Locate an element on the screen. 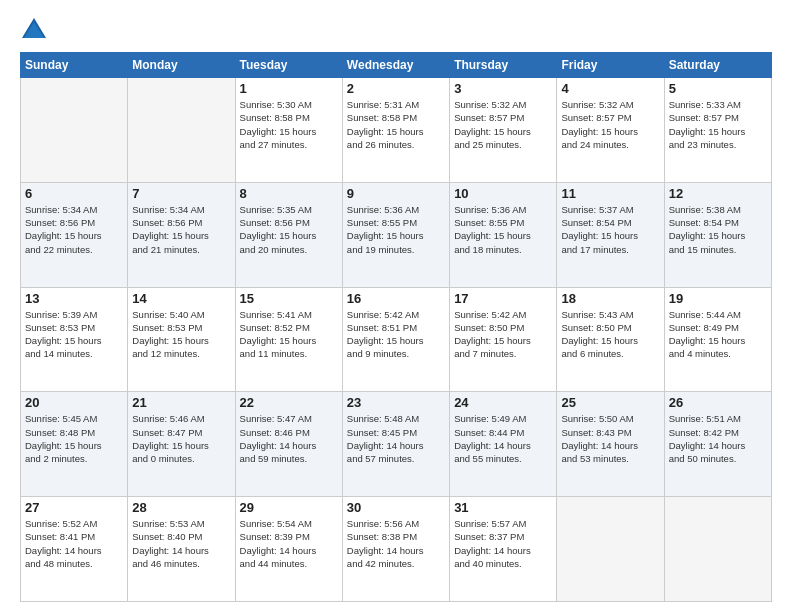 The height and width of the screenshot is (612, 792). day-number: 31 is located at coordinates (503, 508).